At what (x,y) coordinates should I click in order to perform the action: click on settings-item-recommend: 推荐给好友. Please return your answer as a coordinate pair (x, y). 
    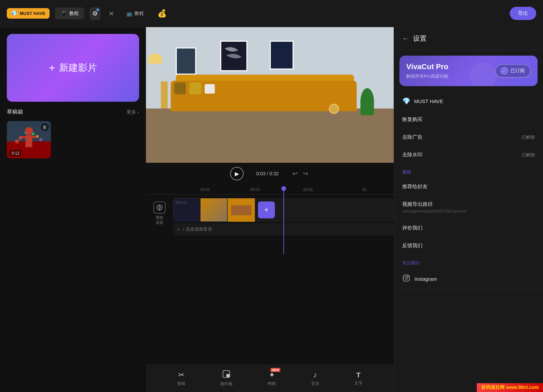
    Looking at the image, I should click on (468, 187).